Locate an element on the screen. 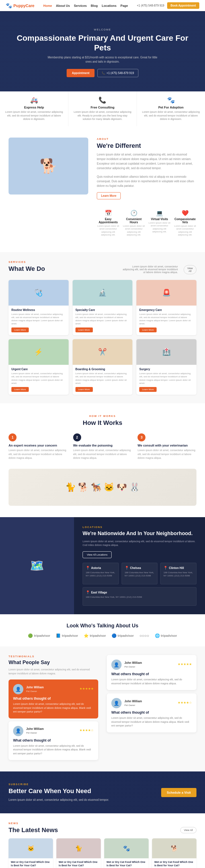 Image resolution: width=205 pixels, height=868 pixels. feature-adoption: 🐾 Pet For Adoption Lorem ipsum dolor sit… is located at coordinates (171, 108).